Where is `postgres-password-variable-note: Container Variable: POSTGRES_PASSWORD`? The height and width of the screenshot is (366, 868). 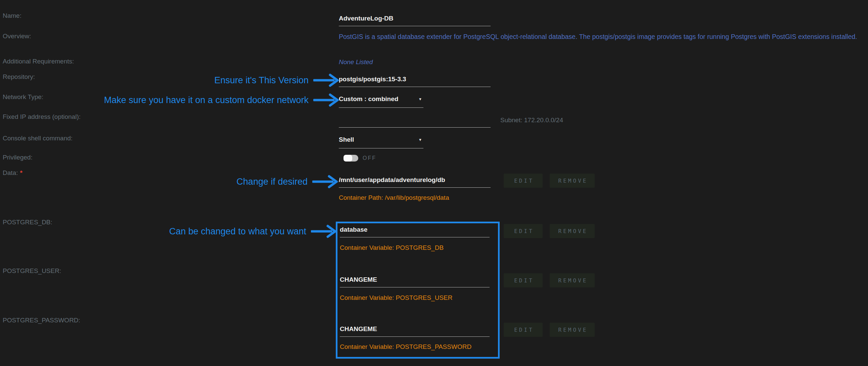 postgres-password-variable-note: Container Variable: POSTGRES_PASSWORD is located at coordinates (406, 347).